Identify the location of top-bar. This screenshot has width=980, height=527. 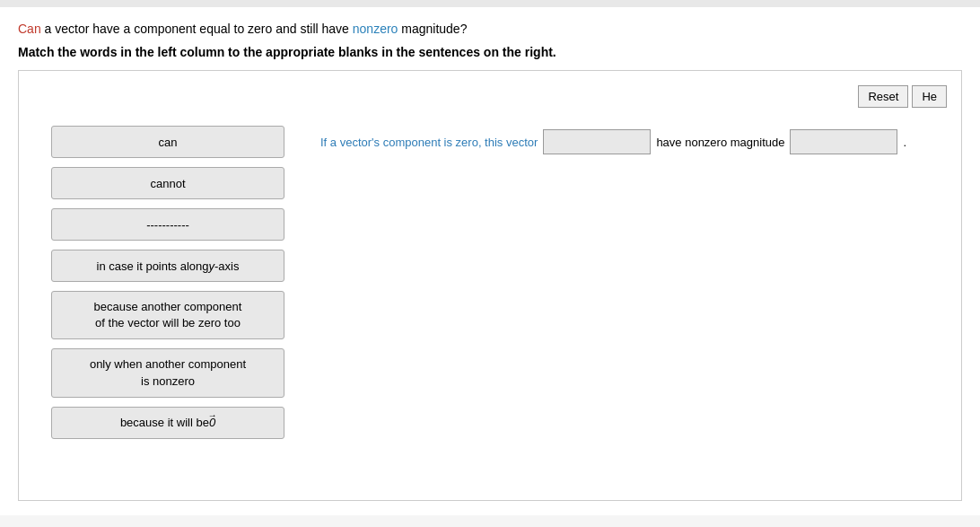
(490, 4).